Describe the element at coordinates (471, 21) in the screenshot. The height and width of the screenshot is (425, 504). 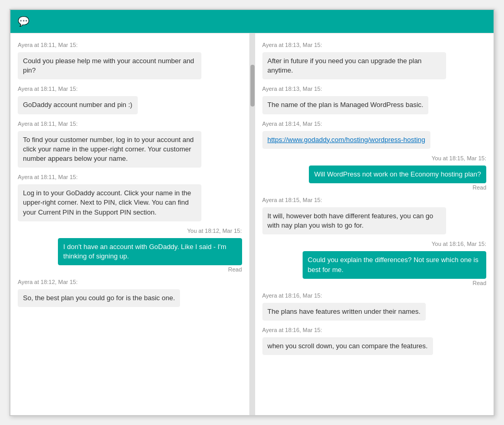
I see `minimize-button` at that location.